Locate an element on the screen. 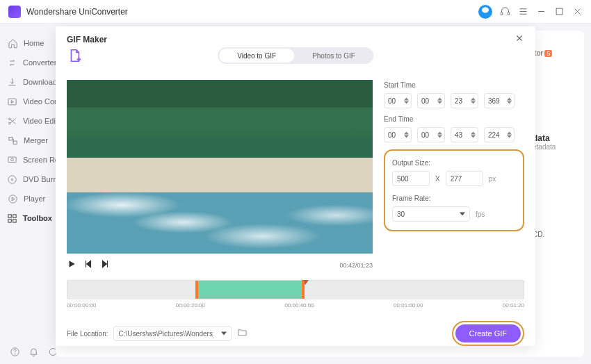 The image size is (591, 364). sidebar-item-label: Toolbox is located at coordinates (38, 218).